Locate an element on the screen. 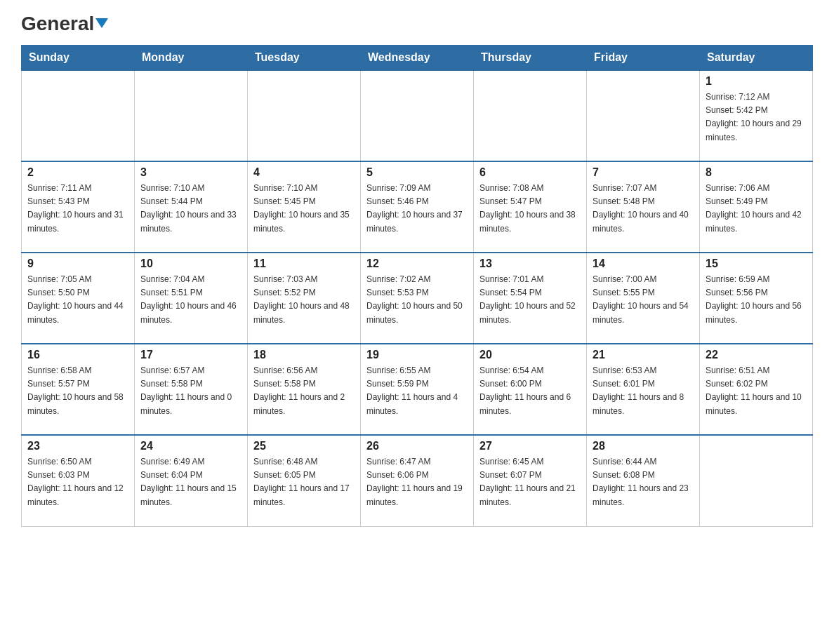  calendar-cell: 6Sunrise: 7:08 AMSunset: 5:47 PMDaylight… is located at coordinates (531, 207).